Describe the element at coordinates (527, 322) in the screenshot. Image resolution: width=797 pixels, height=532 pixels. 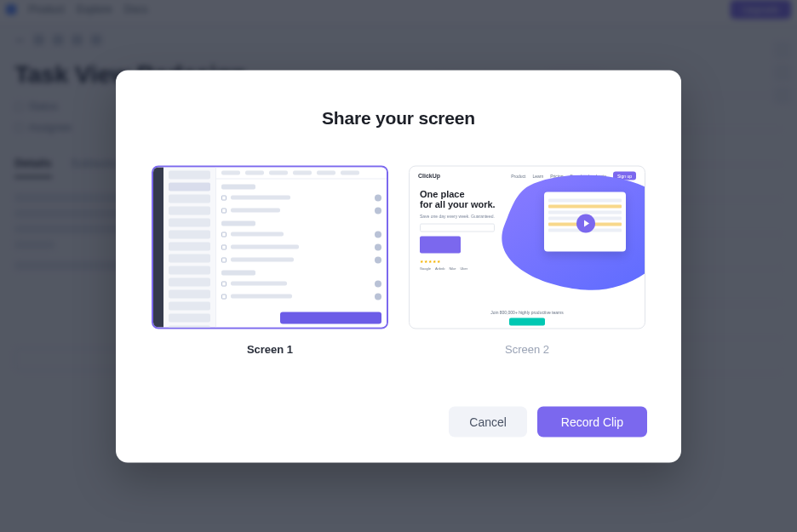
I see `preview-footer-btn` at that location.